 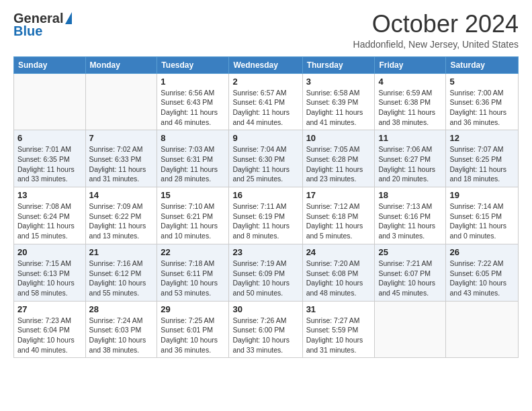 I want to click on calendar-cell: 17Sunrise: 7:12 AMSunset: 6:18 PMDayligh…, so click(x=339, y=216).